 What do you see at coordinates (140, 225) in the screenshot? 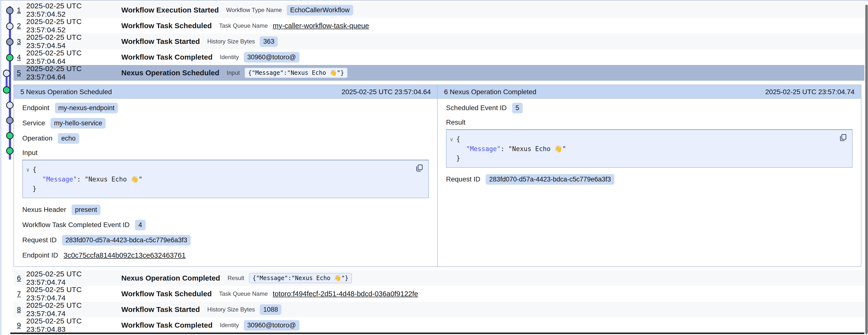
I see `field-value-badge: 4` at bounding box center [140, 225].